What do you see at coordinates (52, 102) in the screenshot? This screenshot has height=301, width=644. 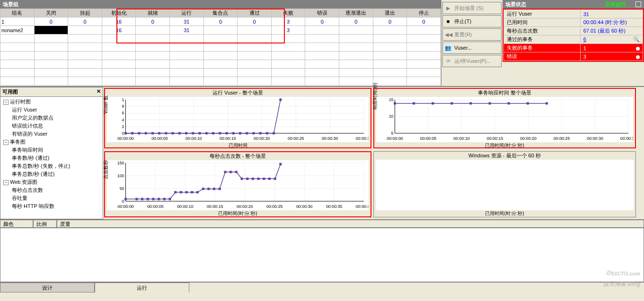 I see `tree-group: −运行时图` at bounding box center [52, 102].